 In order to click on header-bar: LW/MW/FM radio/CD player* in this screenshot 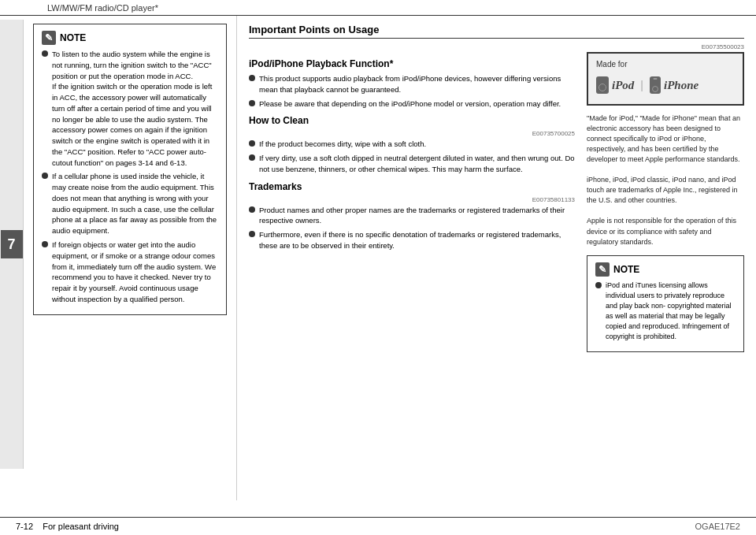, I will do `click(378, 8)`.